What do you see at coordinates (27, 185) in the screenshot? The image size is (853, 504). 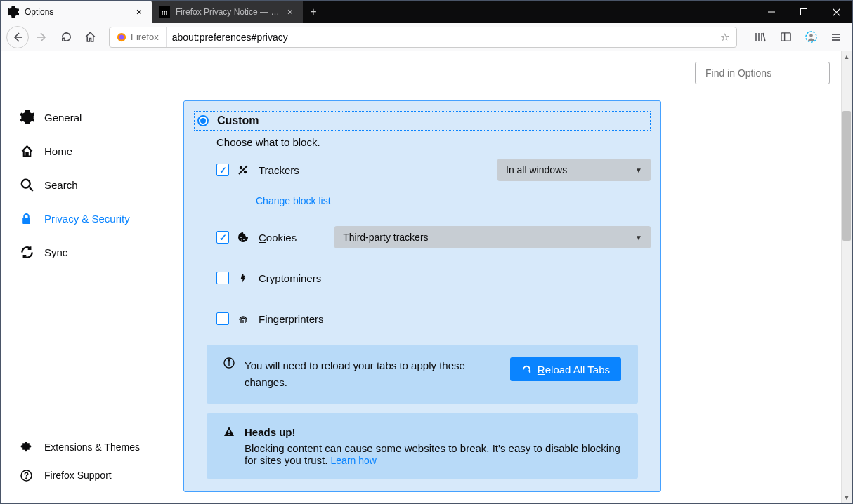 I see `search-icon` at bounding box center [27, 185].